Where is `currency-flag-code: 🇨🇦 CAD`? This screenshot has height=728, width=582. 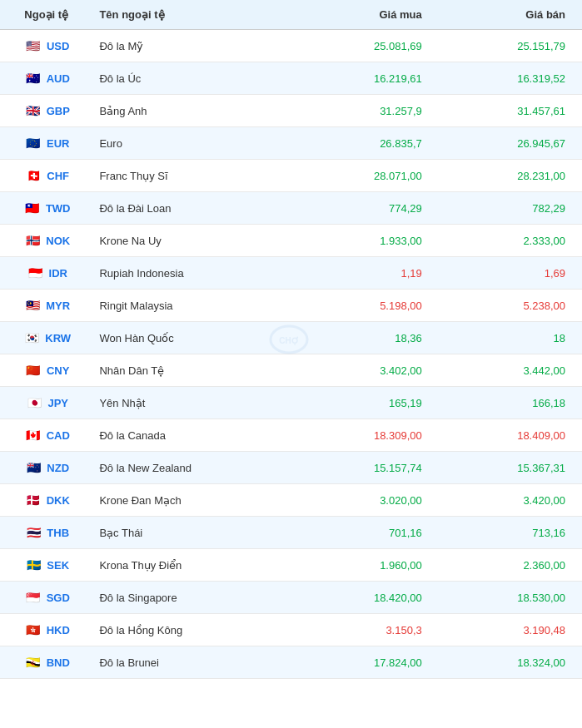
currency-flag-code: 🇨🇦 CAD is located at coordinates (47, 436).